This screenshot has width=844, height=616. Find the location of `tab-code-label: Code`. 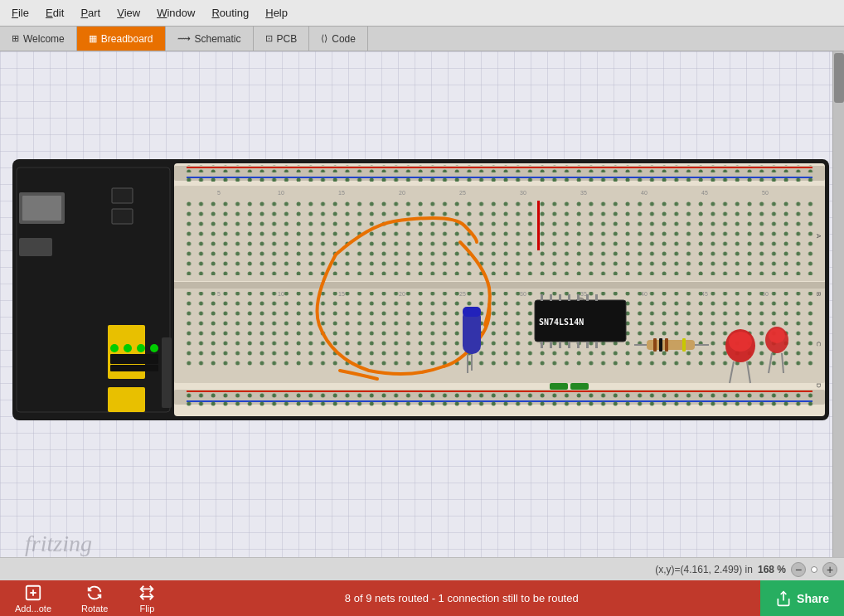

tab-code-label: Code is located at coordinates (343, 39).